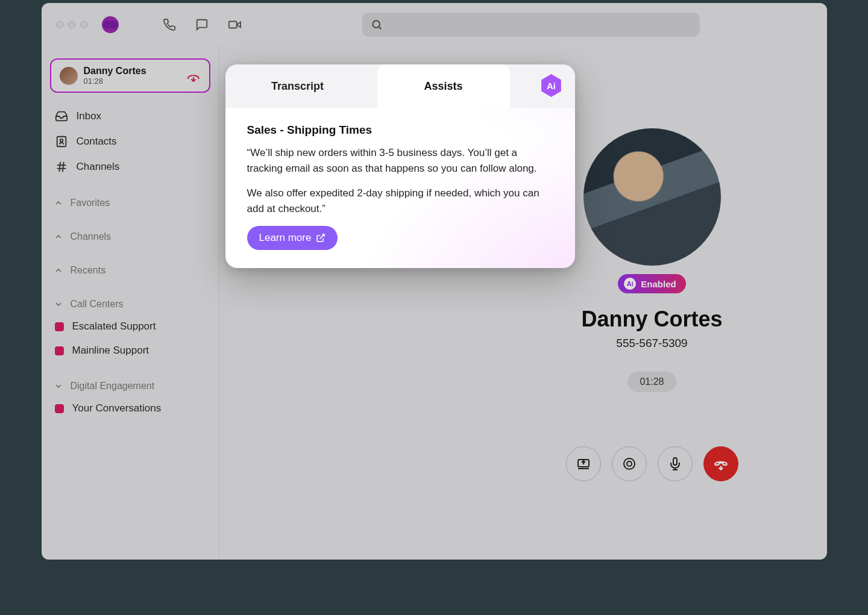 This screenshot has height=615, width=868. What do you see at coordinates (60, 25) in the screenshot?
I see `window-close` at bounding box center [60, 25].